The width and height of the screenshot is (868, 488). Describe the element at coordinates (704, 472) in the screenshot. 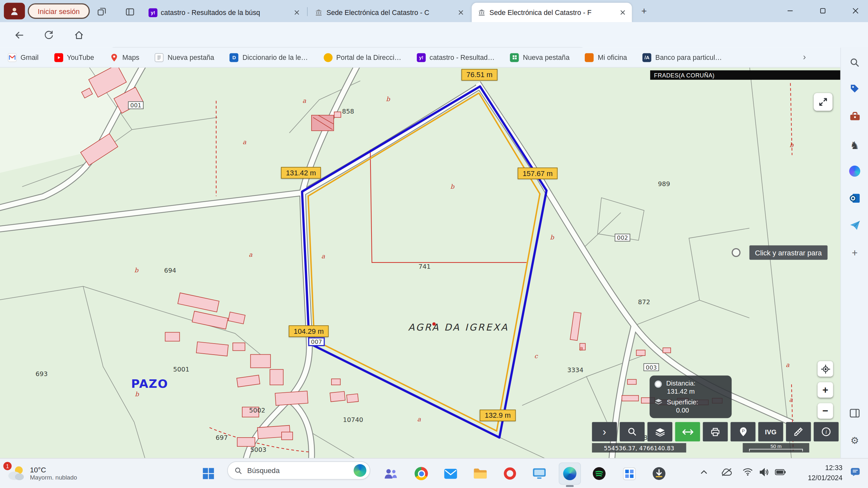

I see `tray-chevron-icon` at that location.